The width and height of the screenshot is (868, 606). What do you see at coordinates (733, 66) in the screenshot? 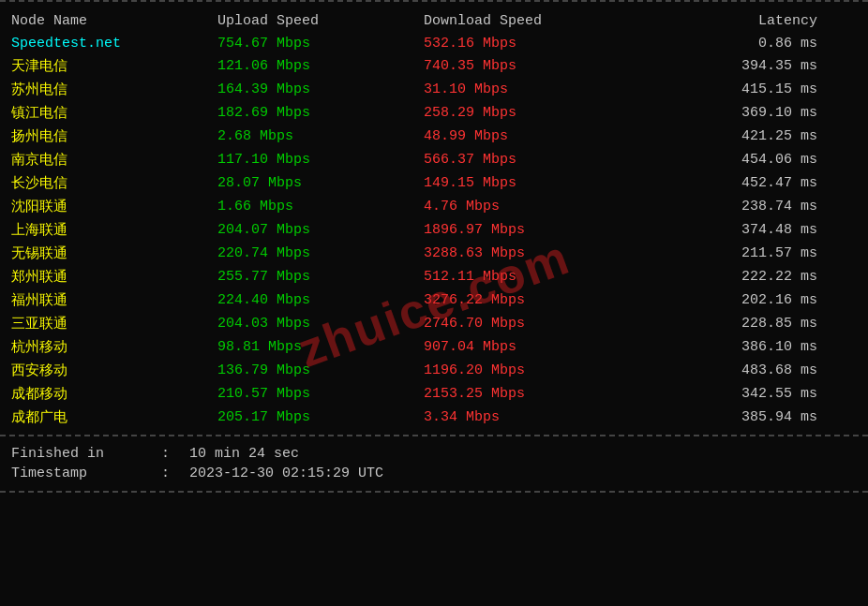
I see `latency-value: 394.35 ms` at bounding box center [733, 66].